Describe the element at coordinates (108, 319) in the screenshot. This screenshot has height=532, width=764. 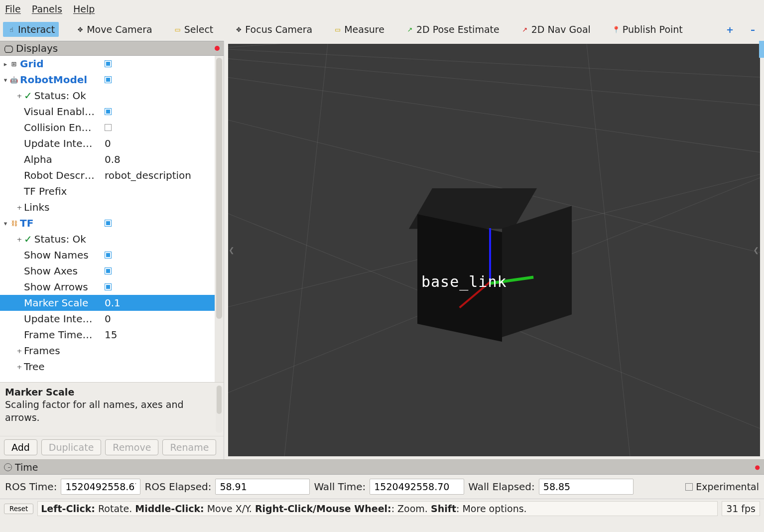
I see `tree-item-tf-update-interval: Update Inte… 0` at that location.